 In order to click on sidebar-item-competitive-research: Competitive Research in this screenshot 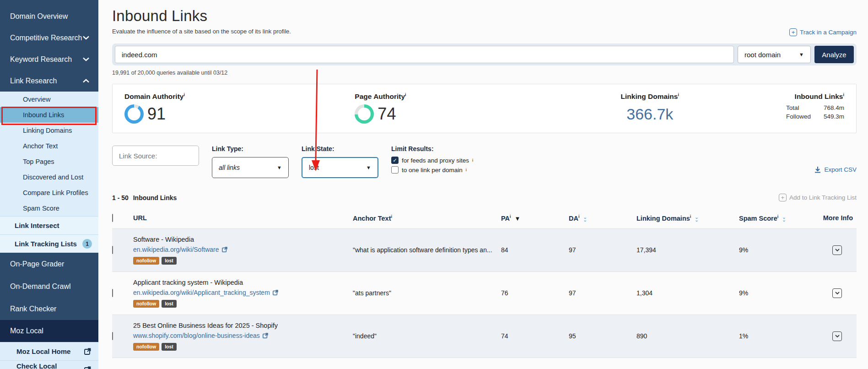, I will do `click(49, 38)`.